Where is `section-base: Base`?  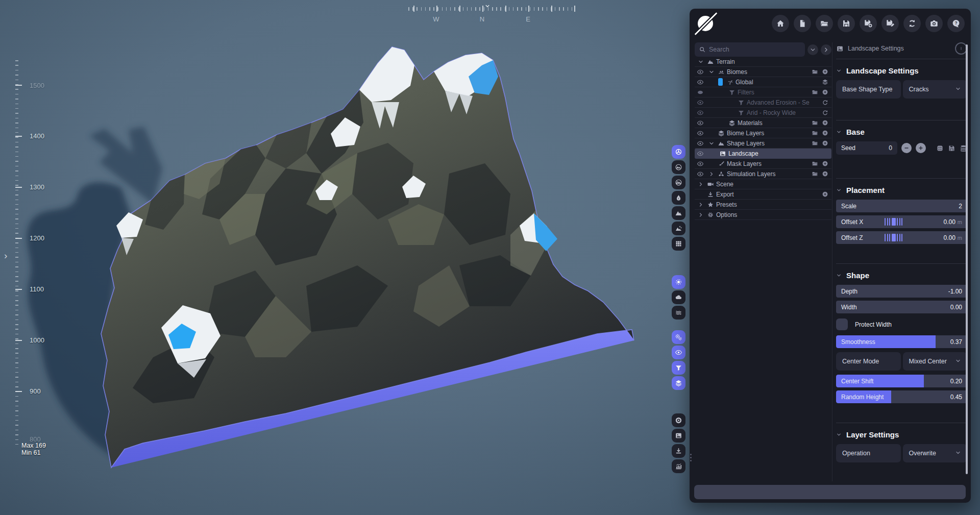
section-base: Base is located at coordinates (901, 132).